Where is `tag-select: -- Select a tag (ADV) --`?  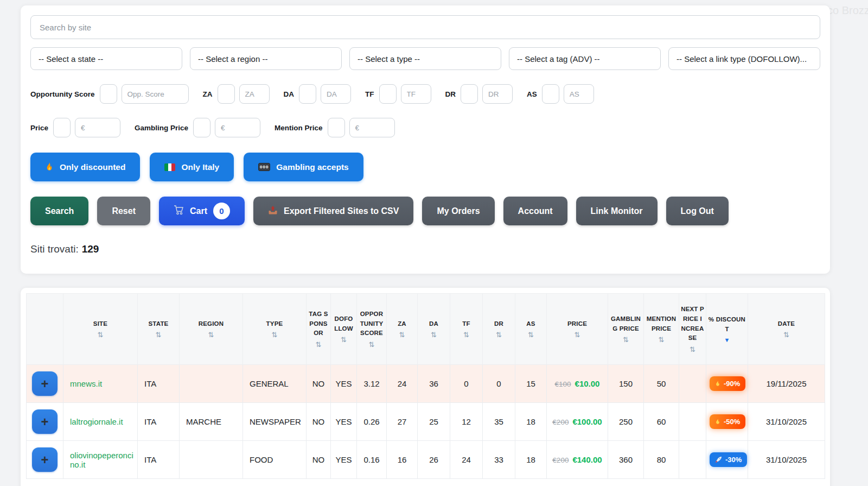
tag-select: -- Select a tag (ADV) -- is located at coordinates (585, 59).